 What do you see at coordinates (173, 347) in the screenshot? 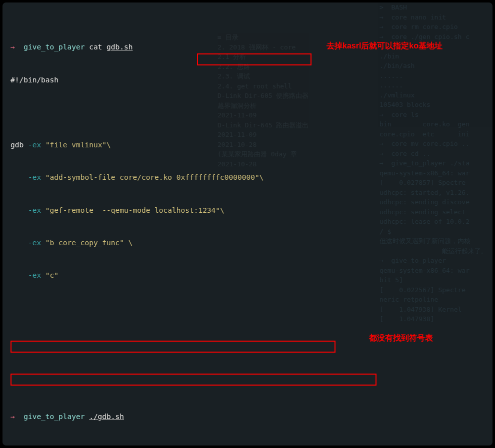
I see `annotation-box-read1` at bounding box center [173, 347].